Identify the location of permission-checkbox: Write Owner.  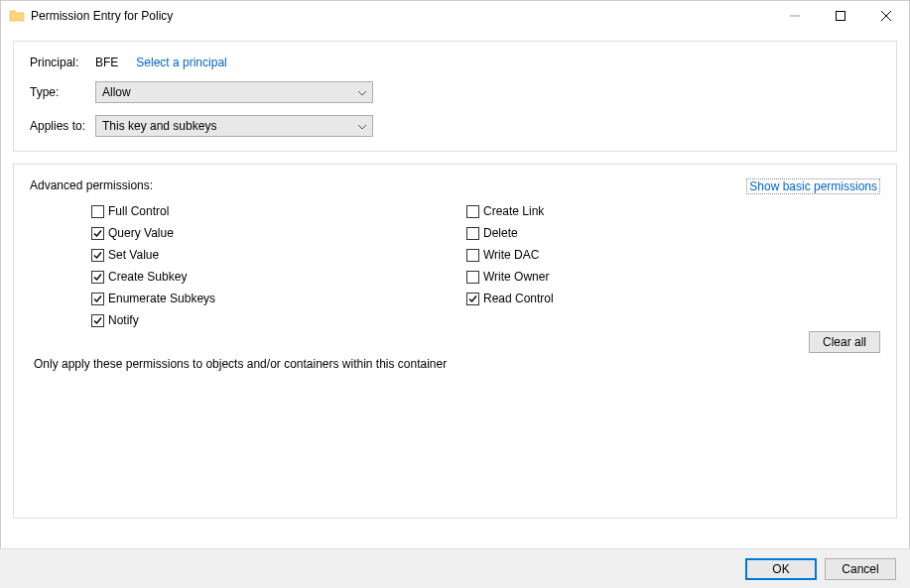
(510, 277).